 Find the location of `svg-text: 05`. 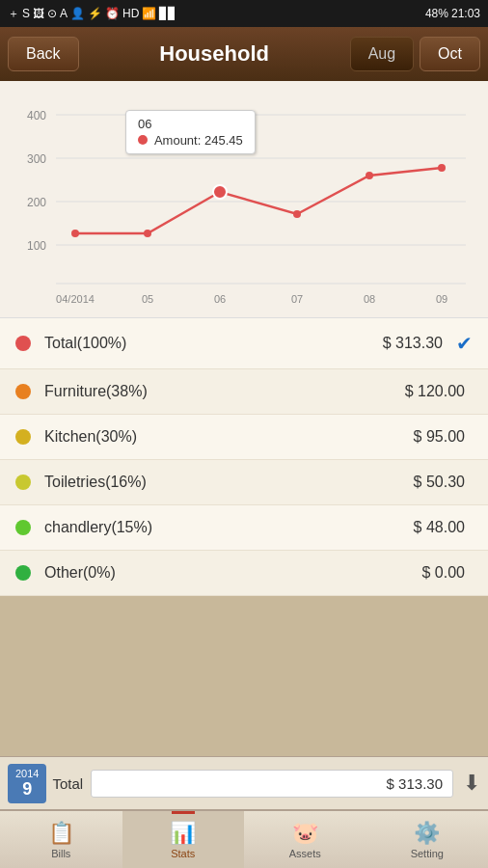

svg-text: 05 is located at coordinates (148, 299).